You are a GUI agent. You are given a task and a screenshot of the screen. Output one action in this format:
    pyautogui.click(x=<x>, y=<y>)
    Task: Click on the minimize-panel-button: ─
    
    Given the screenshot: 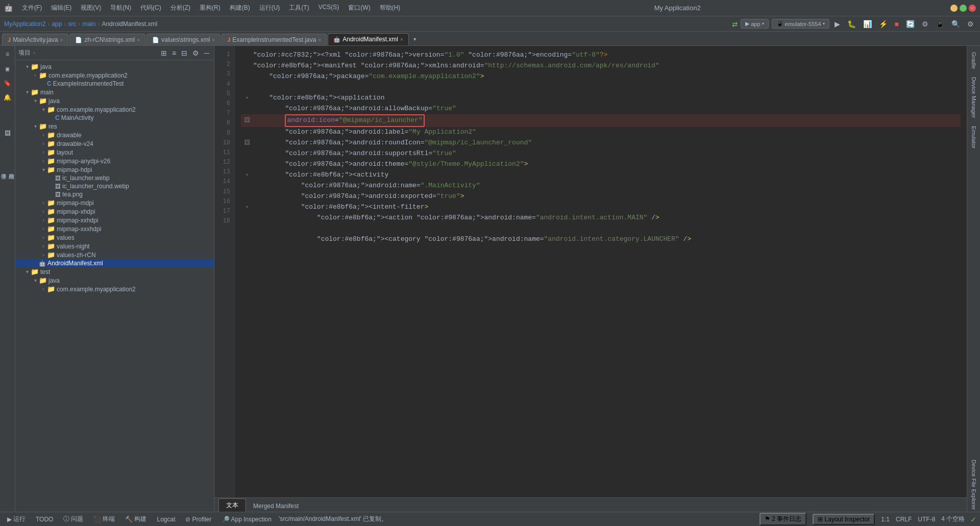 What is the action you would take?
    pyautogui.click(x=207, y=53)
    